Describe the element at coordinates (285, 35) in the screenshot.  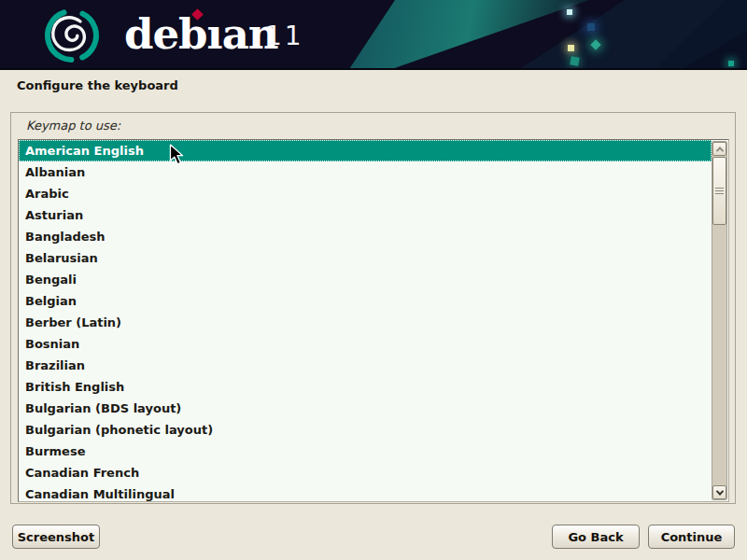
I see `version-number: 11` at that location.